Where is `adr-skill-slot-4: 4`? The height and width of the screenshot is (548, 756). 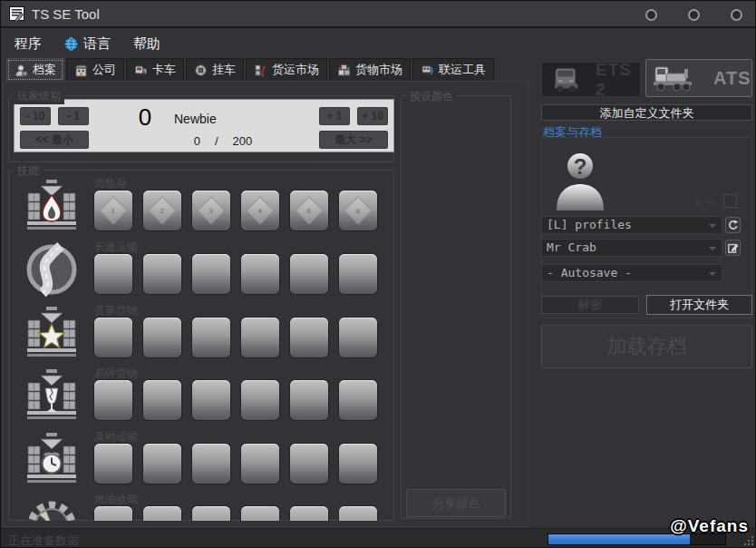
adr-skill-slot-4: 4 is located at coordinates (260, 210).